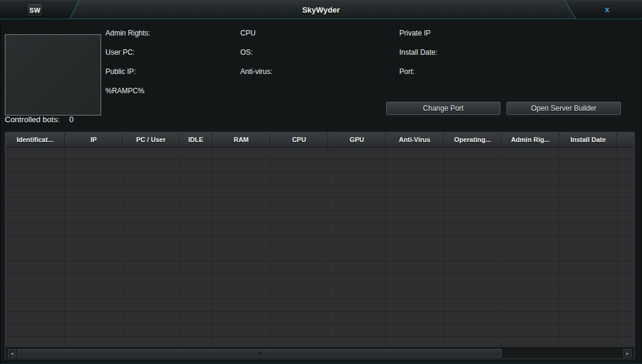 This screenshot has width=642, height=364. Describe the element at coordinates (260, 353) in the screenshot. I see `scrollbar-thumb` at that location.